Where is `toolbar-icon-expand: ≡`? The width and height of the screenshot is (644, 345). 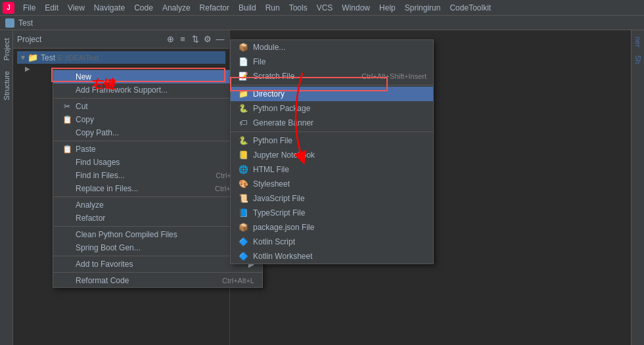
toolbar-icon-expand: ≡ is located at coordinates (183, 39).